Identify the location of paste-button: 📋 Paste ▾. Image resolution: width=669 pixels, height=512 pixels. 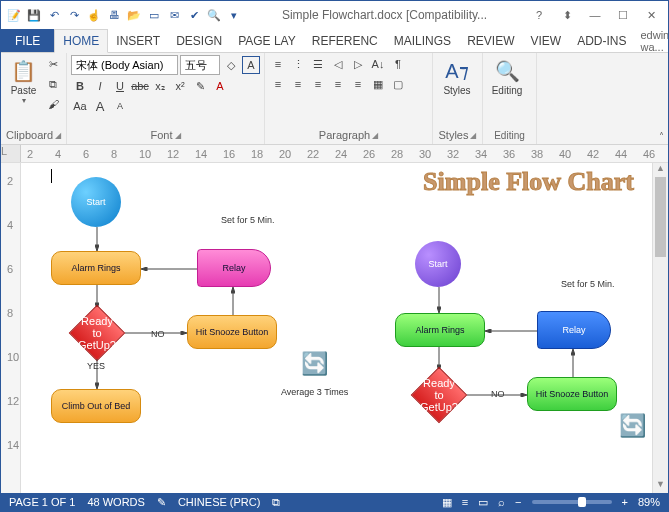
(24, 81).